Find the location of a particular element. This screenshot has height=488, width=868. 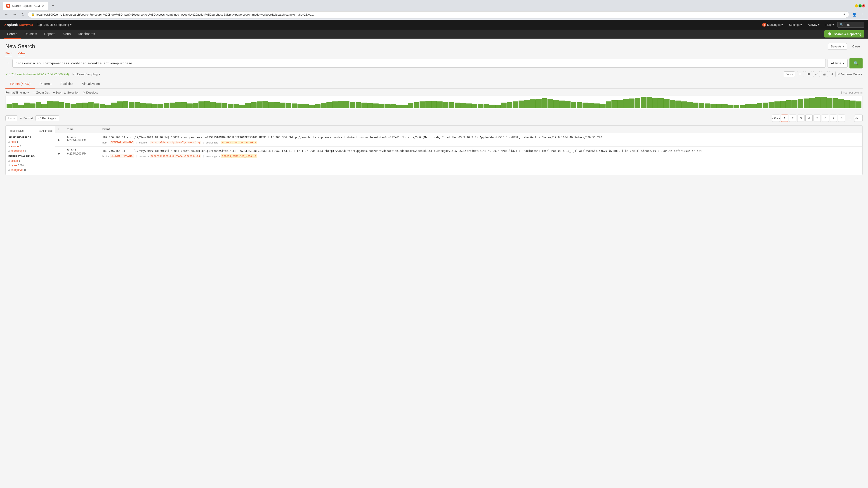

zoom-out-button: — Zoom Out is located at coordinates (41, 93).